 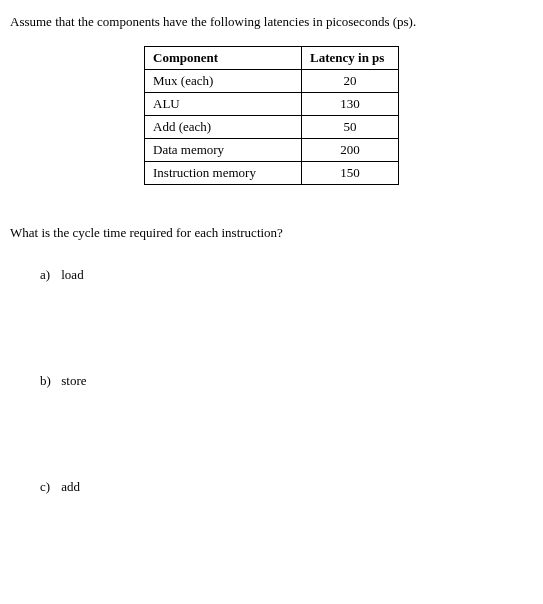 I want to click on sub-label: a), so click(x=49, y=275).